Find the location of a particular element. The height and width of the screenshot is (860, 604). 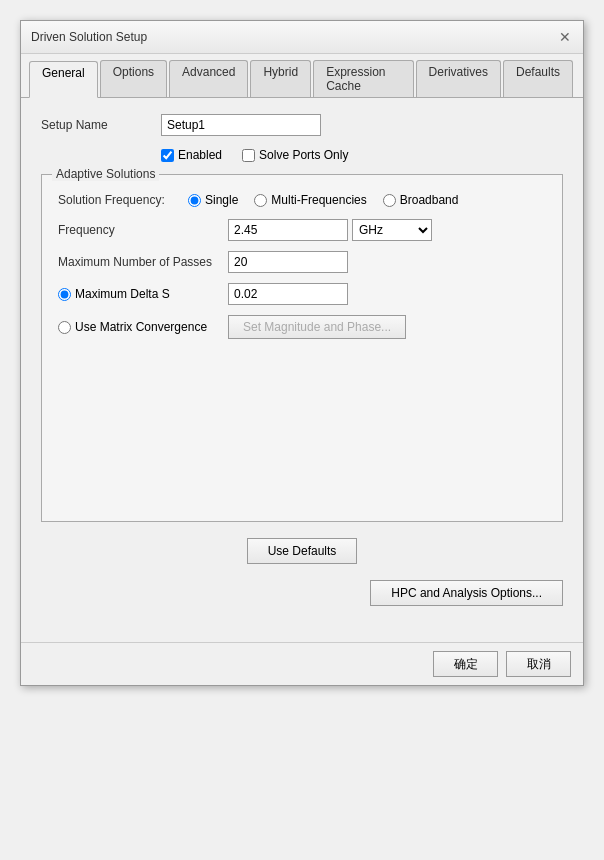

radio-multi-frequencies is located at coordinates (260, 200).